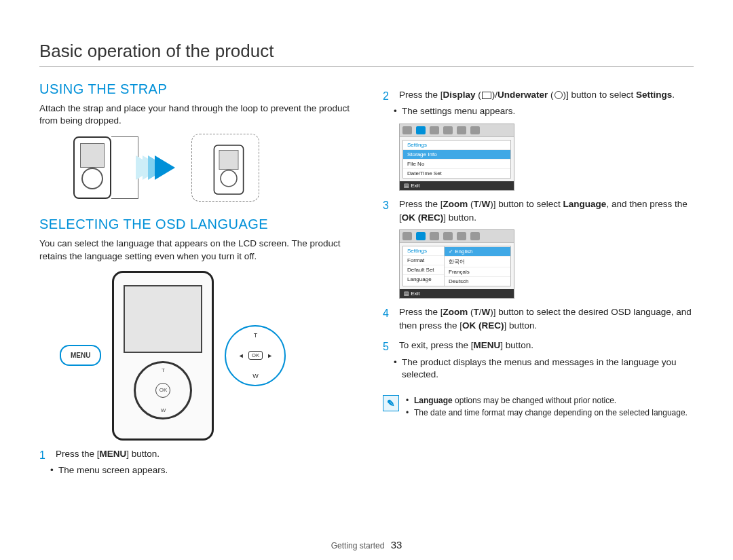 The width and height of the screenshot is (733, 560). I want to click on arrow-icon, so click(165, 168).